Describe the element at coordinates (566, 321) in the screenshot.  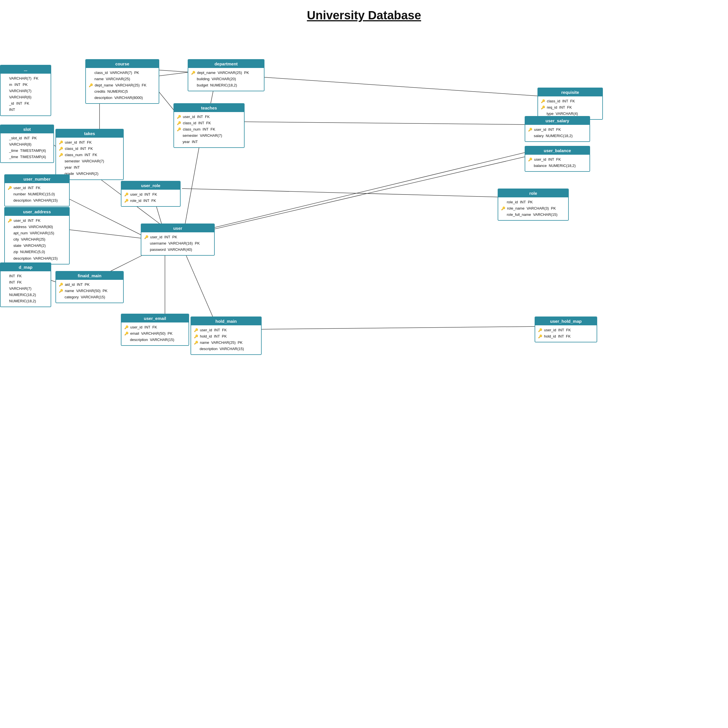
I see `table-header-user-hold-map: user_hold_map` at that location.